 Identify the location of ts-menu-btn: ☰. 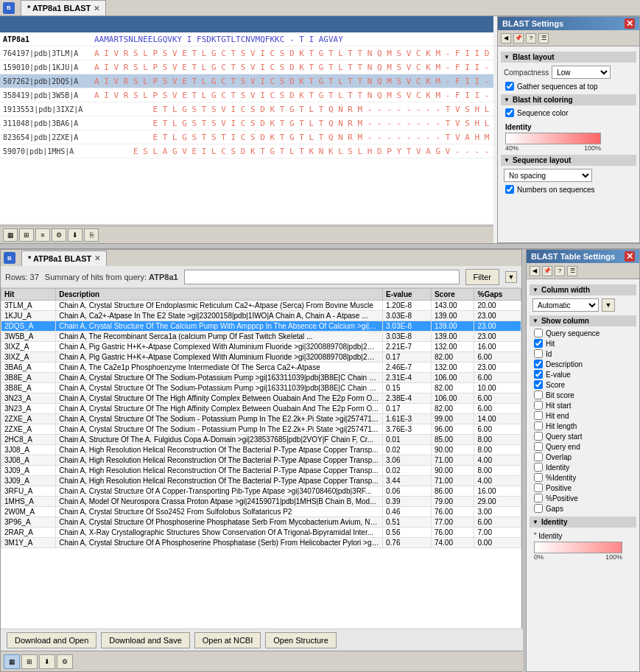
(572, 271).